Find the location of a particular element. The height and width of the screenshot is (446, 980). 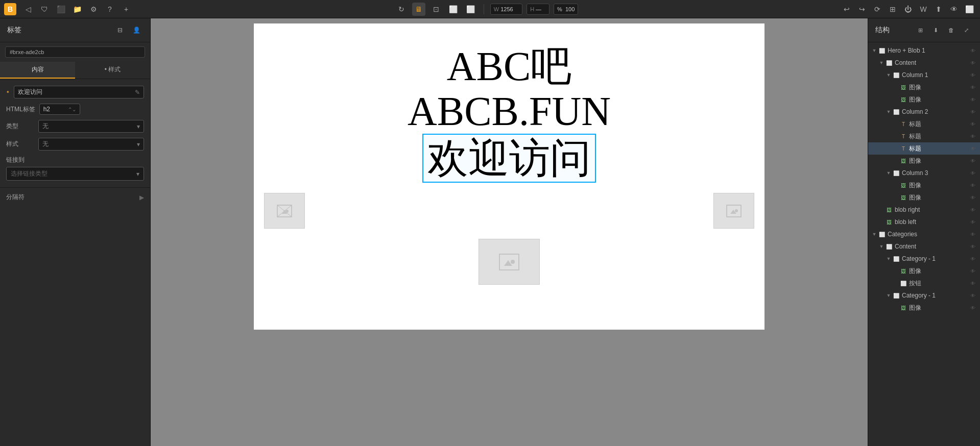

tree-toggle-category-1b: ▼ is located at coordinates (889, 295).